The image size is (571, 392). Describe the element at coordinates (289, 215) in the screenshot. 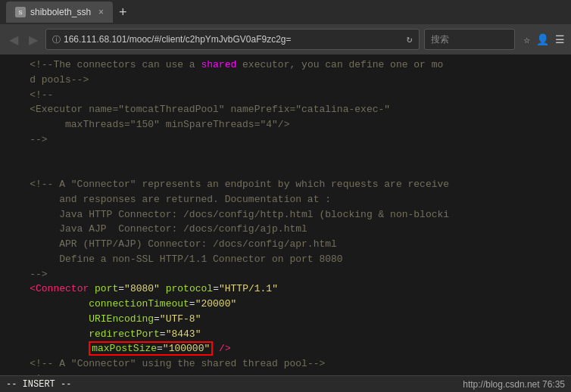

I see `code-line-11: Java HTTP Connector: /docs/config/http.h…` at that location.